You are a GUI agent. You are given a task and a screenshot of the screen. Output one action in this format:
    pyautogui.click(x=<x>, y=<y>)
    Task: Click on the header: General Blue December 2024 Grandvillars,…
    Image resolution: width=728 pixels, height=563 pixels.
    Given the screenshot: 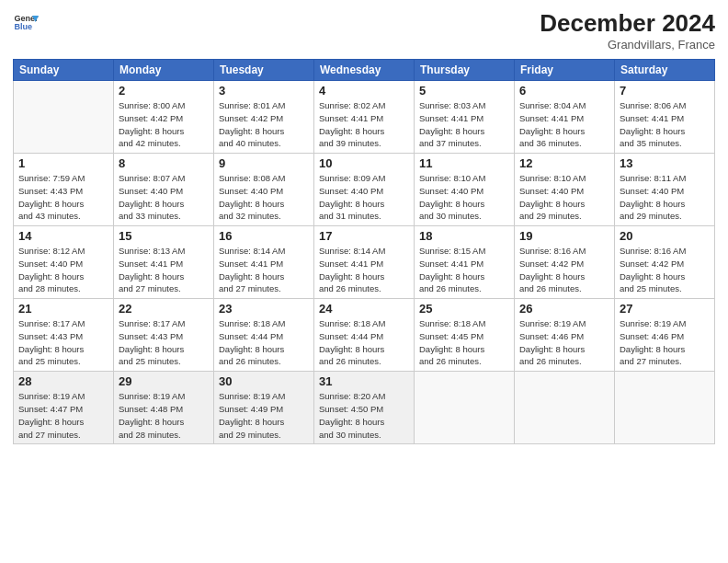 What is the action you would take?
    pyautogui.click(x=364, y=30)
    